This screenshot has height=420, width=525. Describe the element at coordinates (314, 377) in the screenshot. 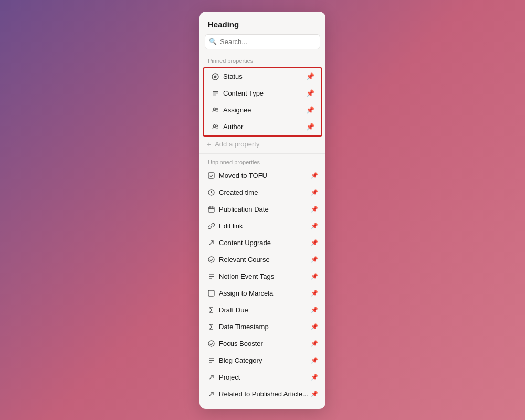

I see `unpin-button-project: 📌` at that location.